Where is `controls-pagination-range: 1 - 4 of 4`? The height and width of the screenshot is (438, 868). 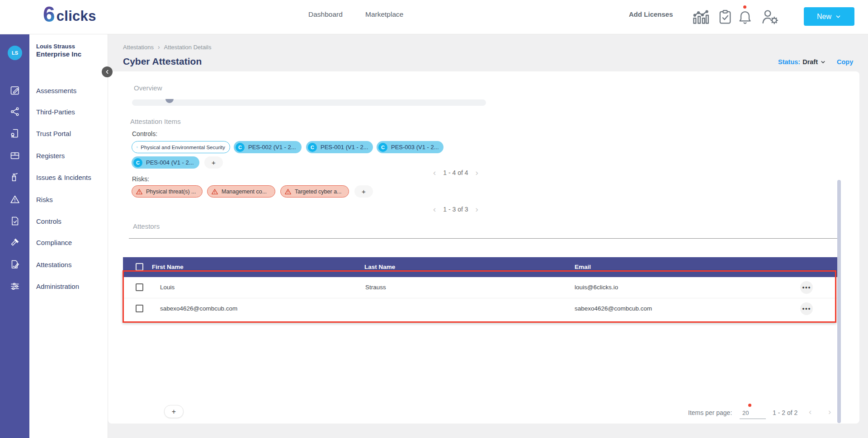
controls-pagination-range: 1 - 4 of 4 is located at coordinates (456, 173).